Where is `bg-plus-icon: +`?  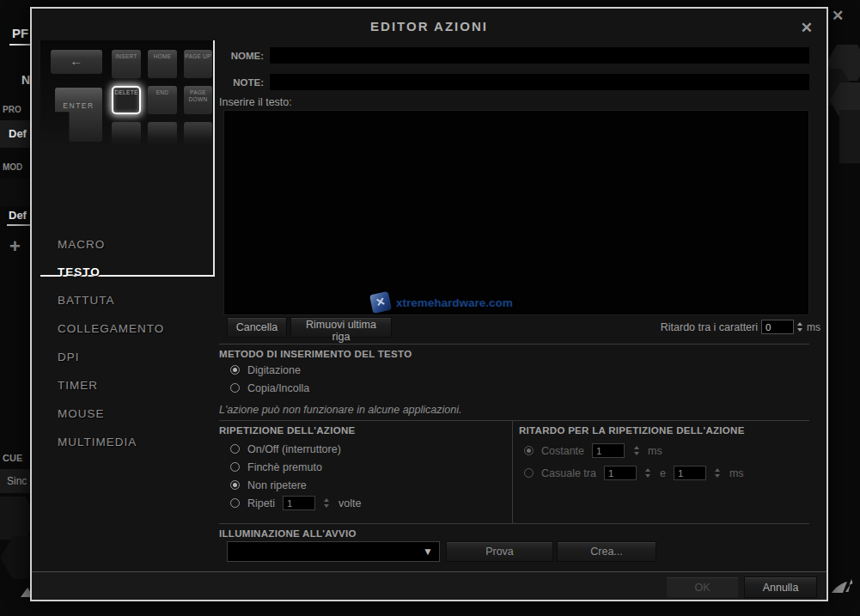 bg-plus-icon: + is located at coordinates (15, 247).